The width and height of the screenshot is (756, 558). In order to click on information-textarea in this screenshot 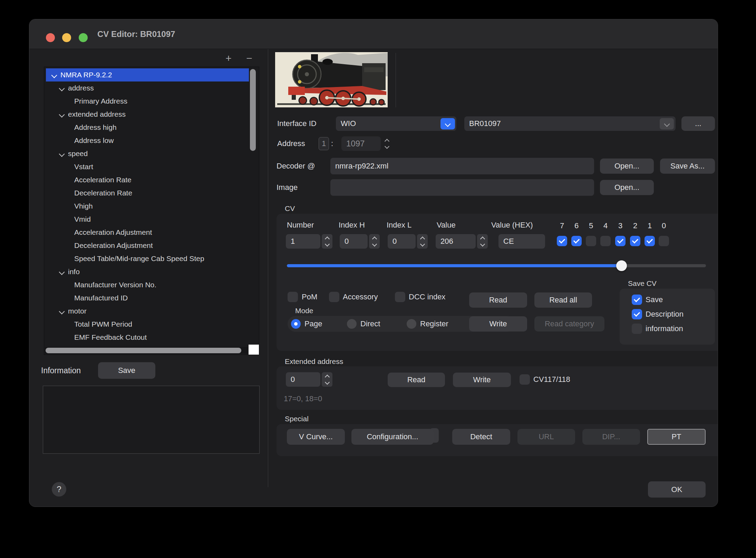, I will do `click(151, 420)`.